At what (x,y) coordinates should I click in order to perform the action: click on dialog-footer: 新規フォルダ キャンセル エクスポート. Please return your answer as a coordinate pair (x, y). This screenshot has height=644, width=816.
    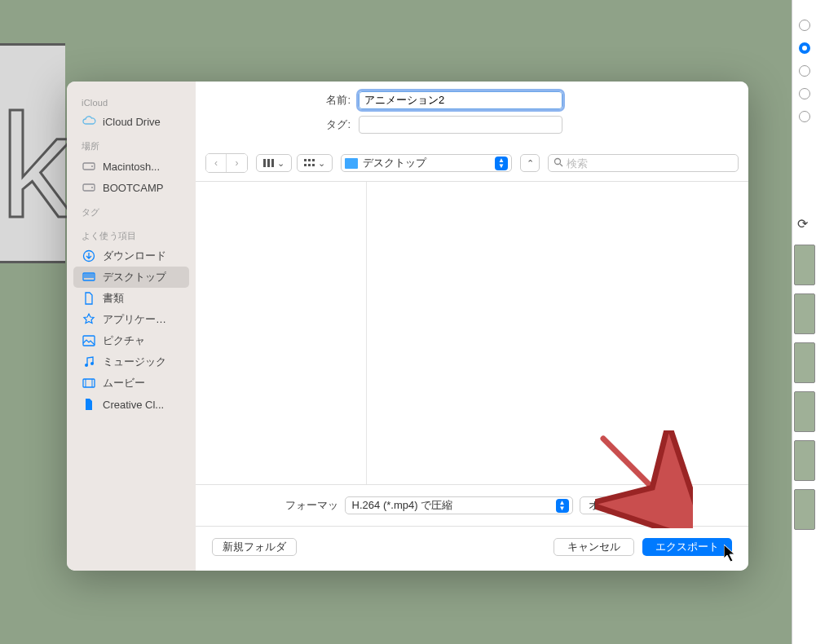
    Looking at the image, I should click on (472, 548).